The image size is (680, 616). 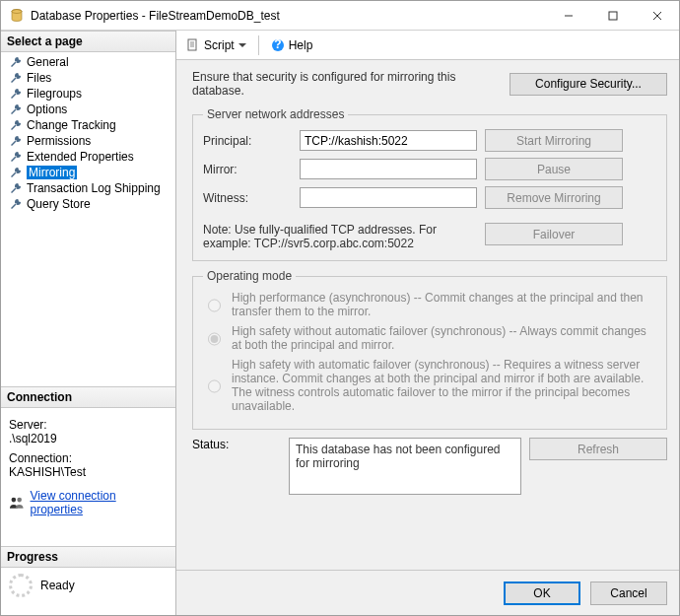 I want to click on sidebar-item-permissions: Permissions, so click(x=89, y=141).